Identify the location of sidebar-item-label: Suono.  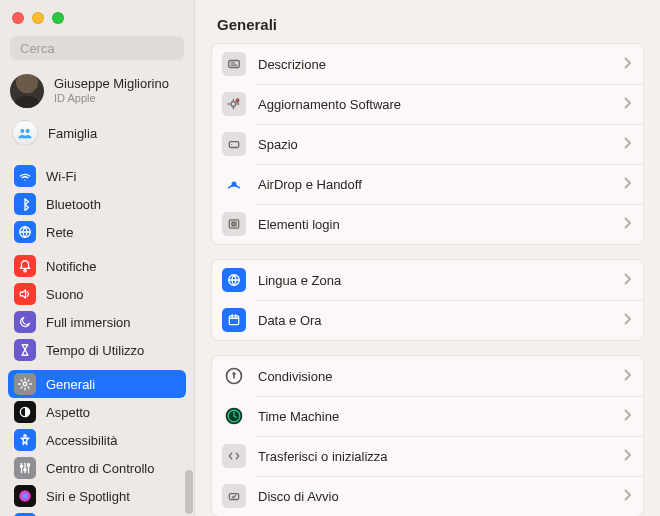
(65, 294).